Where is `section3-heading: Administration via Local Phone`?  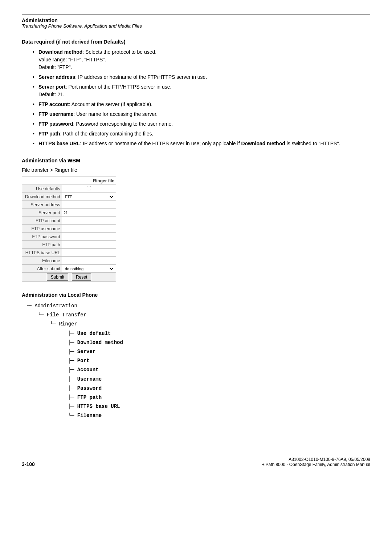 section3-heading: Administration via Local Phone is located at coordinates (196, 295).